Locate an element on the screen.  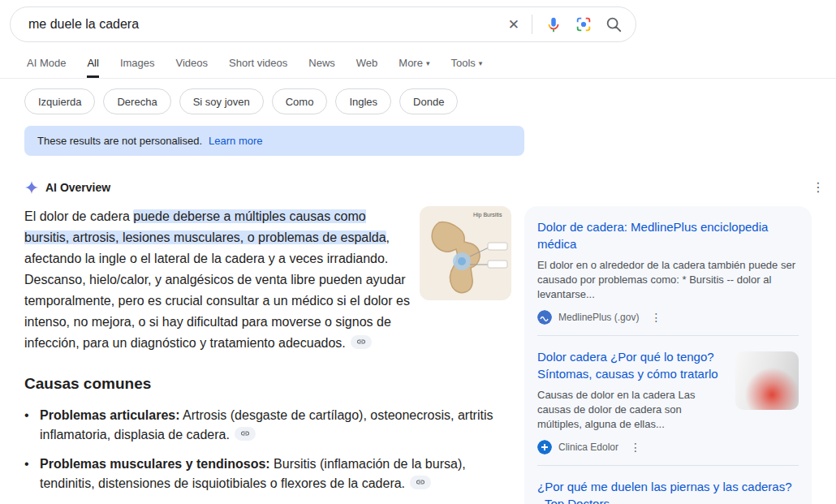
chip-derecha: Derecha is located at coordinates (136, 101).